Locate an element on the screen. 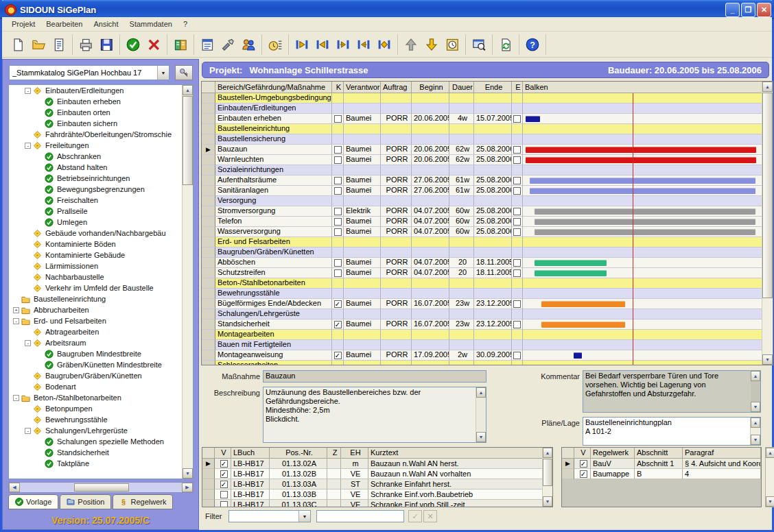 This screenshot has height=532, width=774. gantt-section-row: Sozialeinrichtungen is located at coordinates (482, 170).